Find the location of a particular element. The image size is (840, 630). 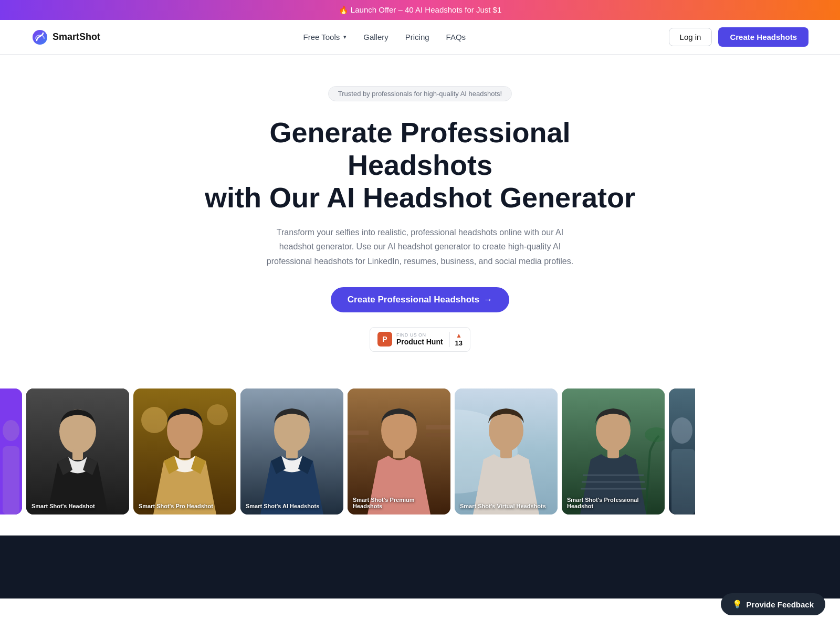

cta-button-label: Create Professional Headshots is located at coordinates (414, 300).